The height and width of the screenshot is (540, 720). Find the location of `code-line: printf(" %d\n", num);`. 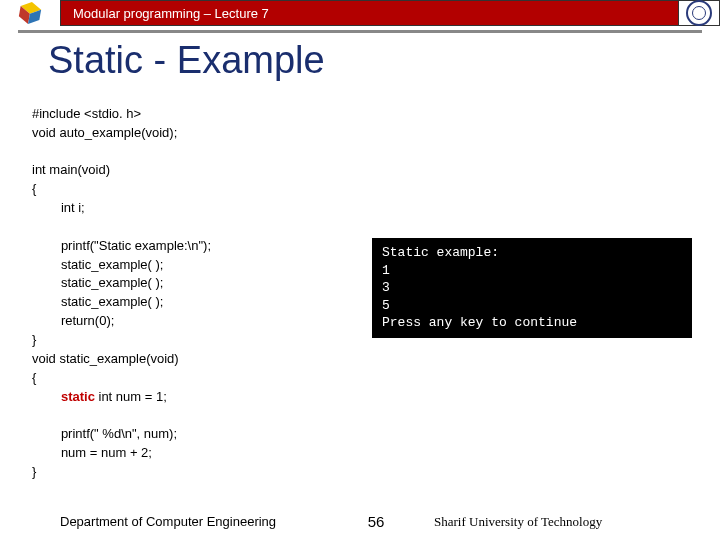

code-line: printf(" %d\n", num); is located at coordinates (104, 434).